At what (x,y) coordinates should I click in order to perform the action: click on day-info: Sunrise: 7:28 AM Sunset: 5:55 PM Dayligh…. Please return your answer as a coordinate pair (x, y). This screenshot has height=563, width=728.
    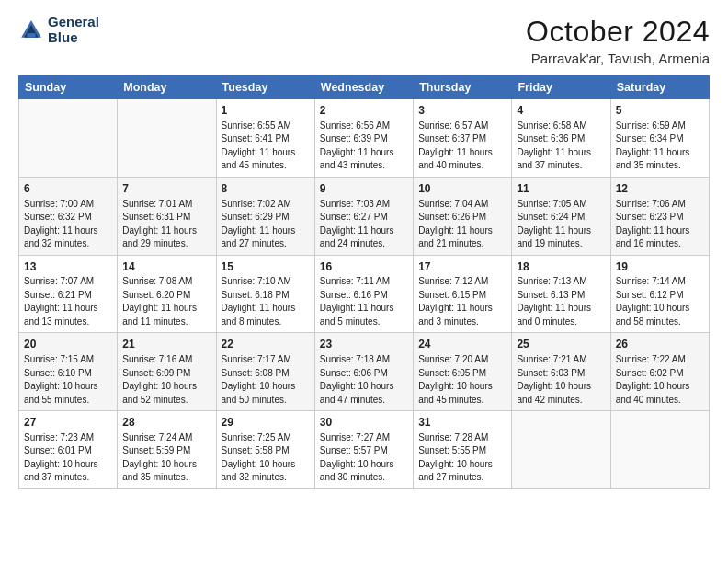
    Looking at the image, I should click on (462, 458).